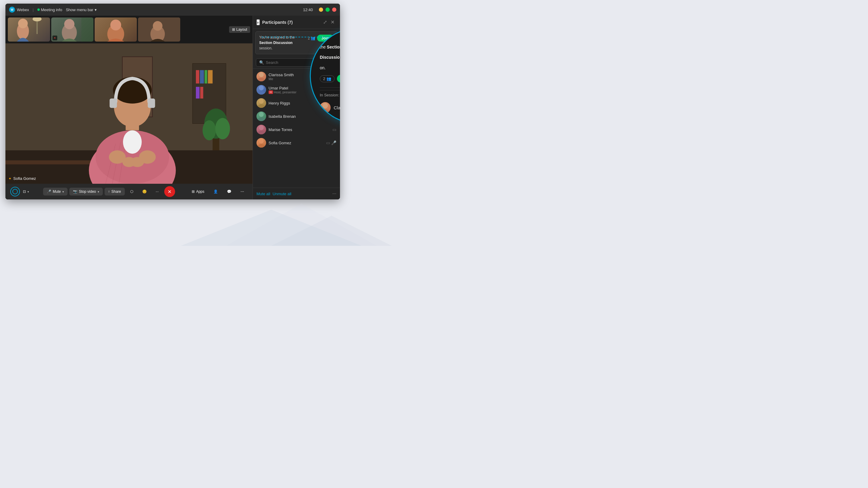 Image resolution: width=868 pixels, height=488 pixels. I want to click on apps-button: ⊞ Apps, so click(198, 191).